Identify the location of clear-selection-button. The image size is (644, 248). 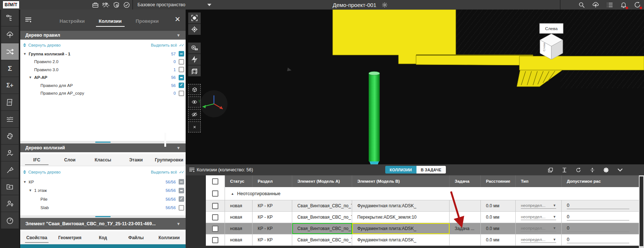
(194, 127).